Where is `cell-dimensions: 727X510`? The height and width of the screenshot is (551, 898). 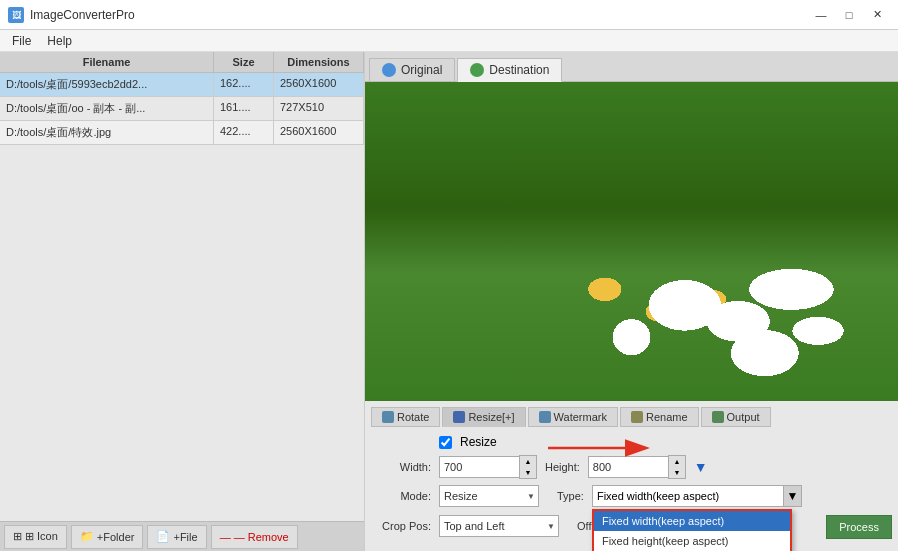
cell-dimensions: 727X510 is located at coordinates (319, 108).